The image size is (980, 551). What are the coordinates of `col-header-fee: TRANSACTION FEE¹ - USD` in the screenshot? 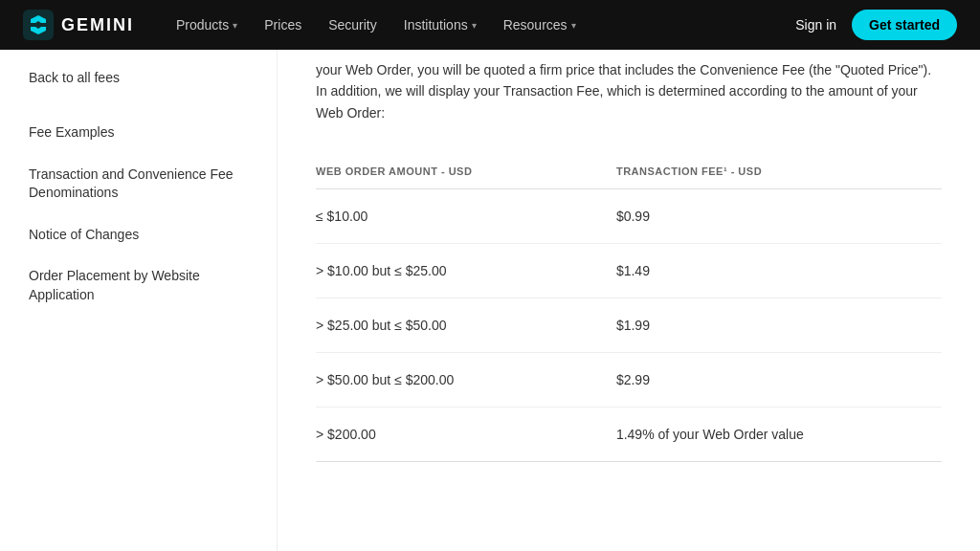 It's located at (779, 172).